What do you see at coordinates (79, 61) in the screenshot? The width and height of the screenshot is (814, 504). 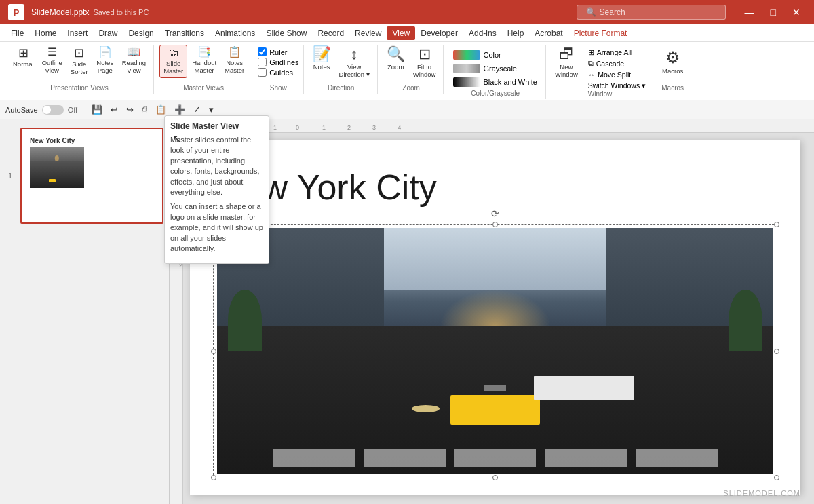 I see `slide-sorter-button: ⊡ SlideSorter` at bounding box center [79, 61].